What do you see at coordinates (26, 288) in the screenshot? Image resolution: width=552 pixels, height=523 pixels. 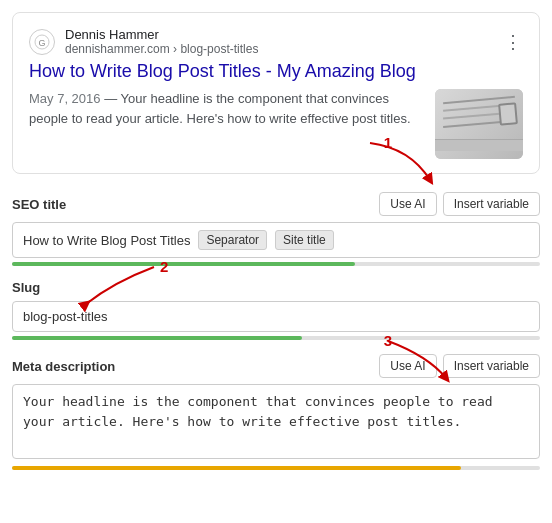 I see `slug-label: Slug` at bounding box center [26, 288].